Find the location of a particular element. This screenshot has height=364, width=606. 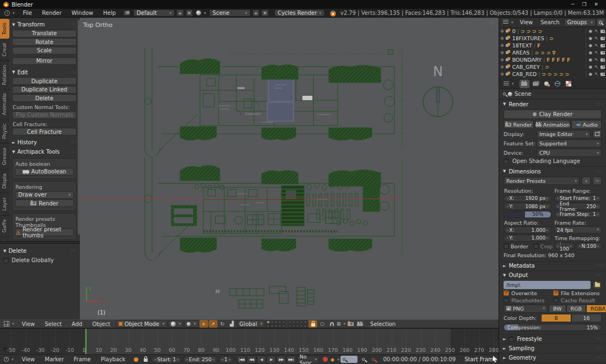

menu-add: Add is located at coordinates (77, 324).